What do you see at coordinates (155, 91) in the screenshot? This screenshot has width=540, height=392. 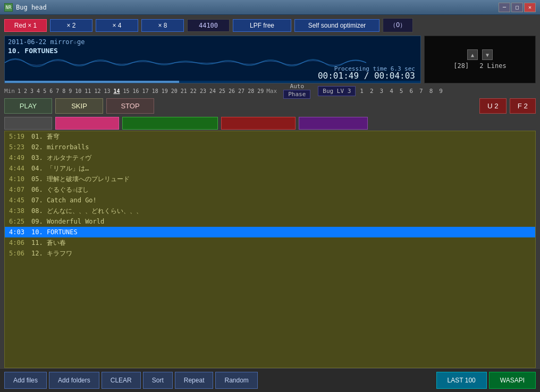 I see `meter-num-18: 18` at bounding box center [155, 91].